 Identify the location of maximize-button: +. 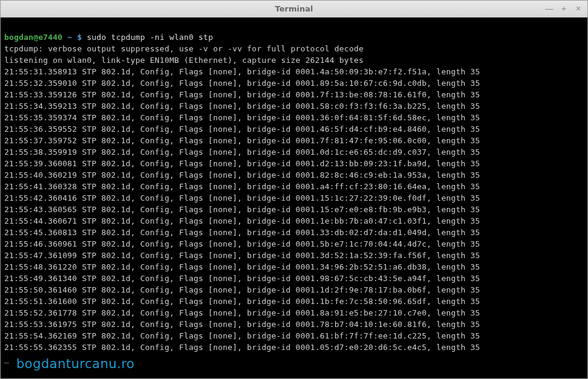
(564, 8).